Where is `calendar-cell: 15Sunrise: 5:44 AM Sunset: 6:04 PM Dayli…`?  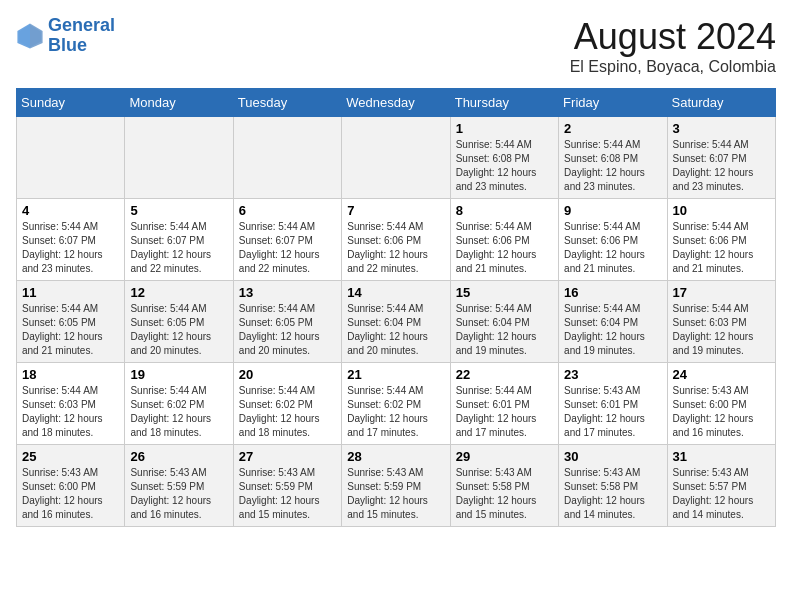 calendar-cell: 15Sunrise: 5:44 AM Sunset: 6:04 PM Dayli… is located at coordinates (504, 322).